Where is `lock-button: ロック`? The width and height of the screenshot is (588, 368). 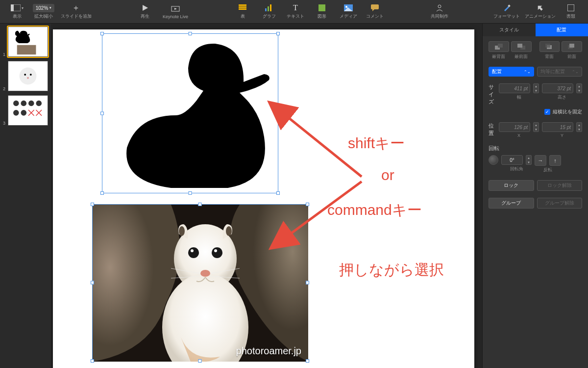
lock-button: ロック is located at coordinates (512, 185).